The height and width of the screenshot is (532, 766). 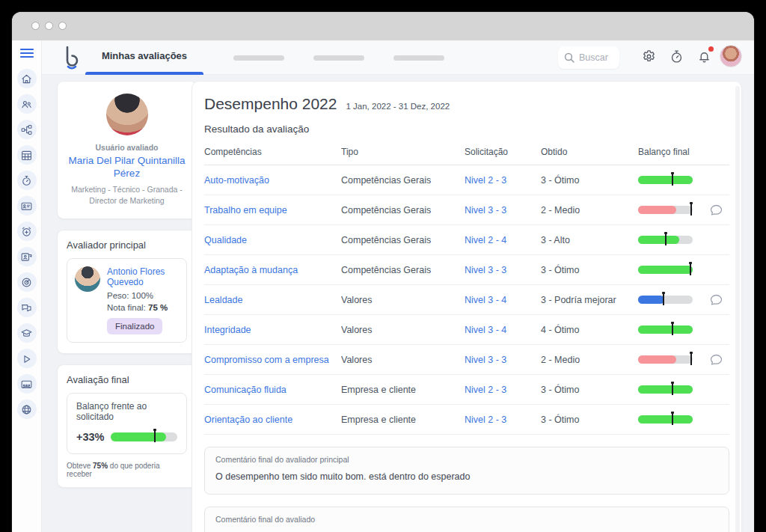 I want to click on competency-link: Lealdade, so click(x=272, y=300).